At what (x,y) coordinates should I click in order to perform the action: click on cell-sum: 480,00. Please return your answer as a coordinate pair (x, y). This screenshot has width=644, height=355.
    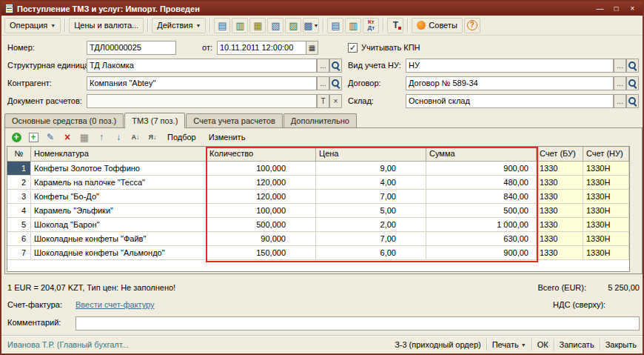
    Looking at the image, I should click on (481, 182).